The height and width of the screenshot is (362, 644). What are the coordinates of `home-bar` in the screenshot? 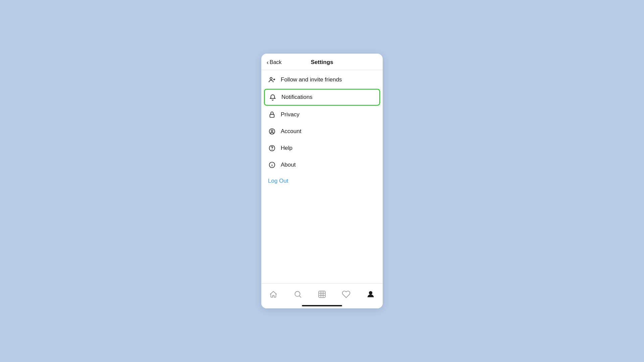 It's located at (322, 306).